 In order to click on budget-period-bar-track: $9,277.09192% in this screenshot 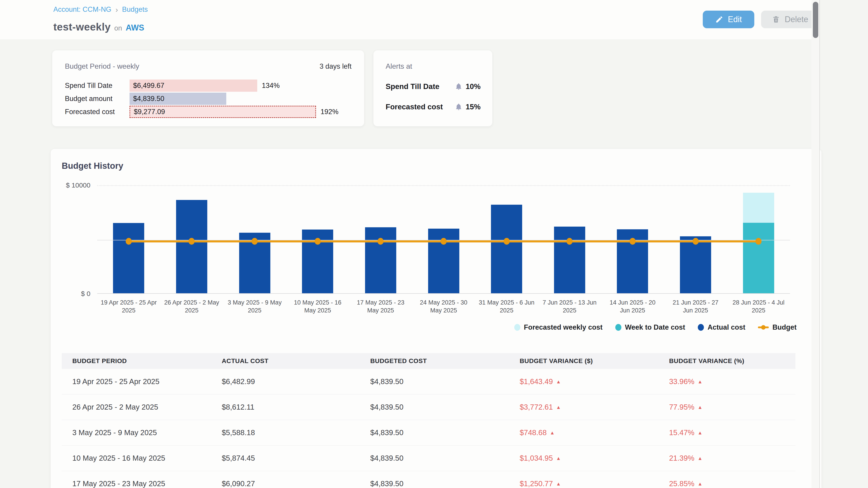, I will do `click(223, 112)`.